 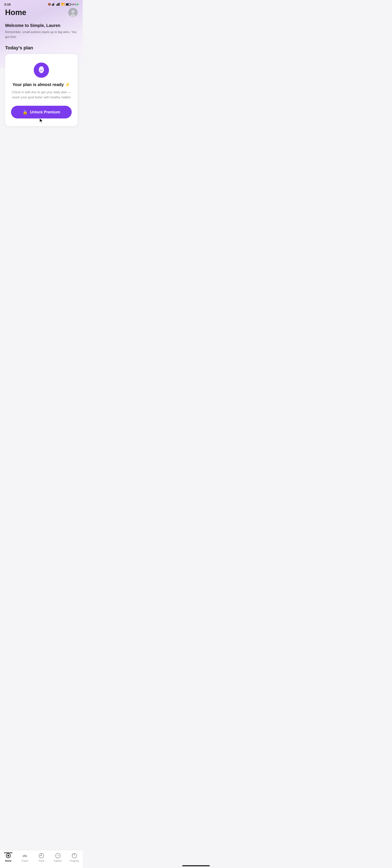 What do you see at coordinates (41, 48) in the screenshot?
I see `section-title: Today's plan` at bounding box center [41, 48].